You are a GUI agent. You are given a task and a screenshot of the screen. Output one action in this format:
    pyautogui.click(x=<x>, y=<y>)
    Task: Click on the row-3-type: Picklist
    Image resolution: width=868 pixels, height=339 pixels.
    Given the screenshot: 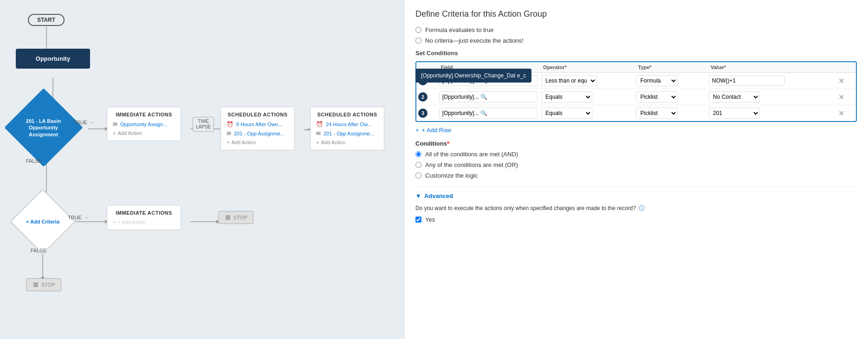 What is the action you would take?
    pyautogui.click(x=670, y=113)
    